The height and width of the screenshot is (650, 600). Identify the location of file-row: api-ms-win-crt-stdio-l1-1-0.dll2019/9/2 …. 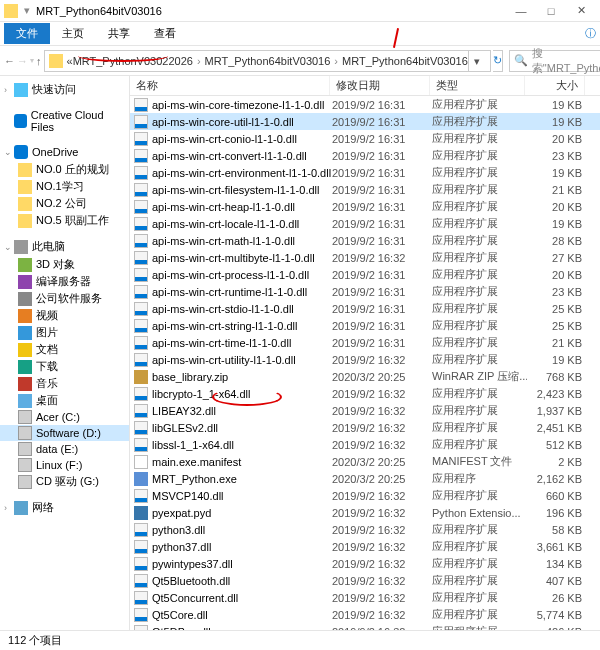
(365, 308).